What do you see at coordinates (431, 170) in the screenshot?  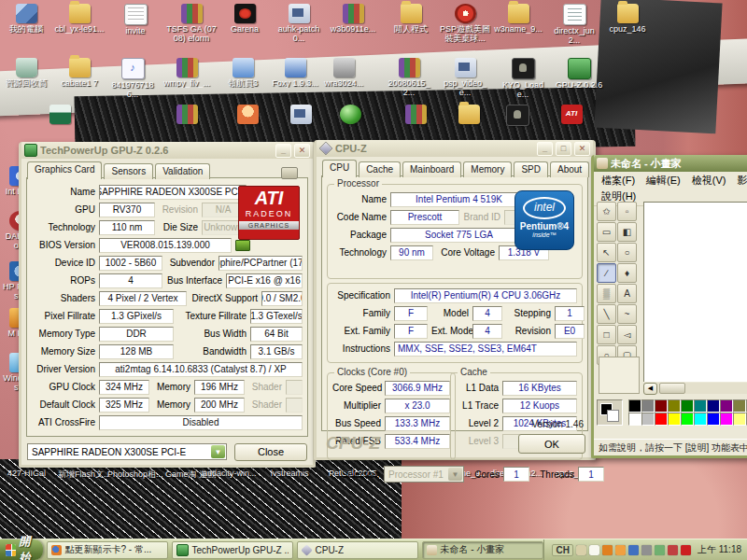 I see `tab-mainboard: Mainboard` at bounding box center [431, 170].